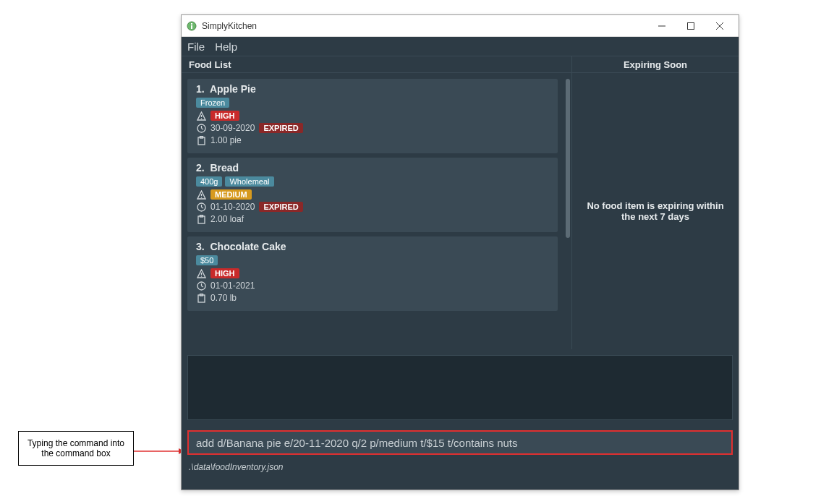 The image size is (821, 504). I want to click on qty-value: 2.00 loaf, so click(227, 219).